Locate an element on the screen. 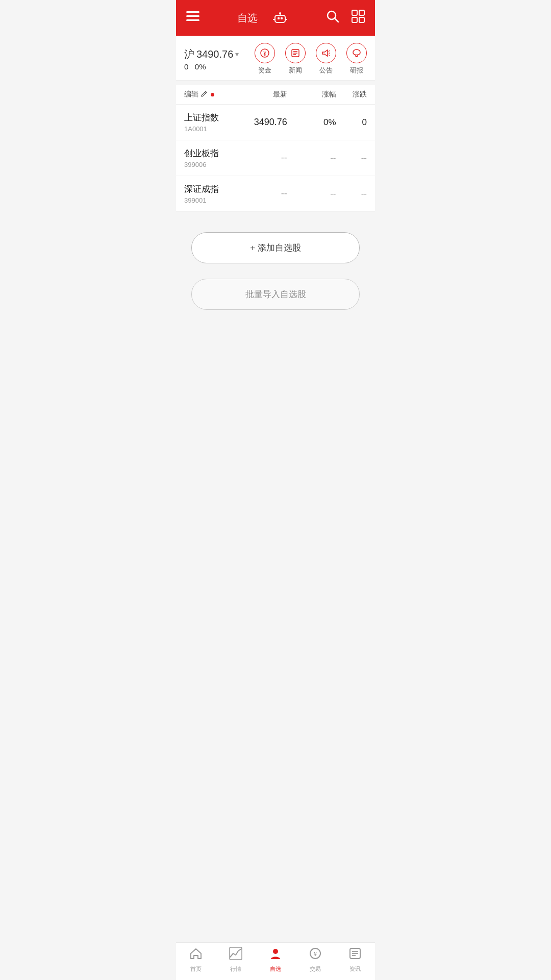 This screenshot has height=980, width=551. nav-item-watchlist: 自选 is located at coordinates (276, 960).